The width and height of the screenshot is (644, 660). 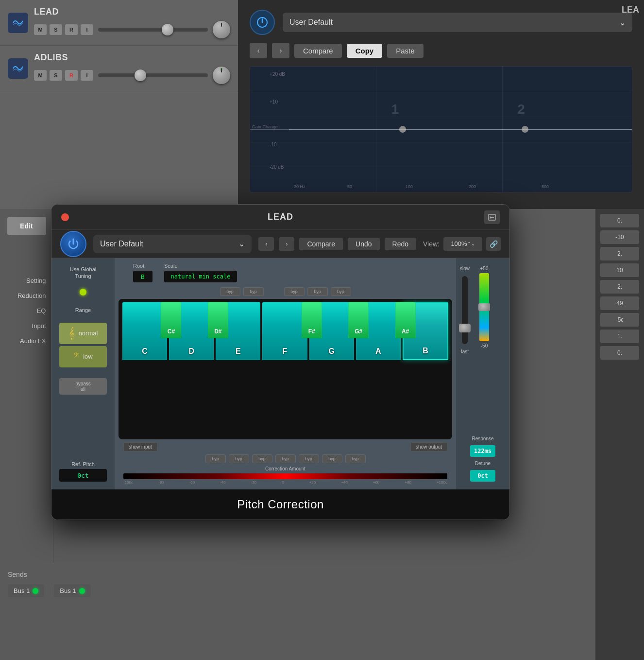 I want to click on plugin-nav-prev: ‹, so click(x=266, y=244).